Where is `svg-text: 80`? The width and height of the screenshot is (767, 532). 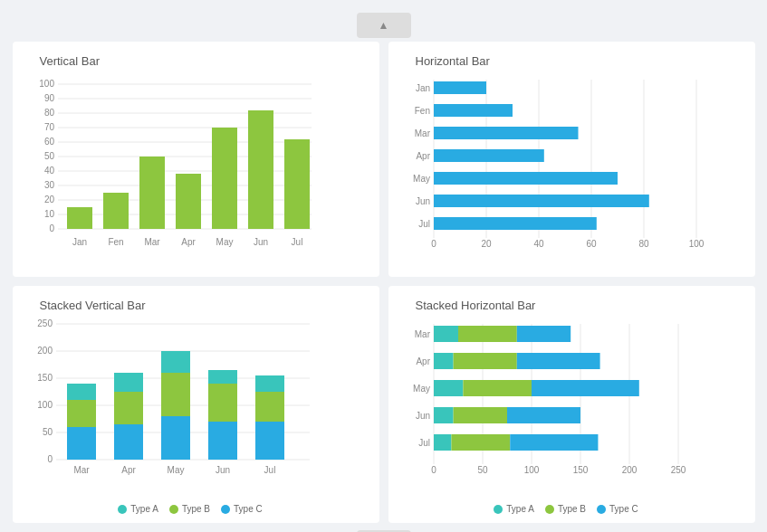 svg-text: 80 is located at coordinates (644, 244).